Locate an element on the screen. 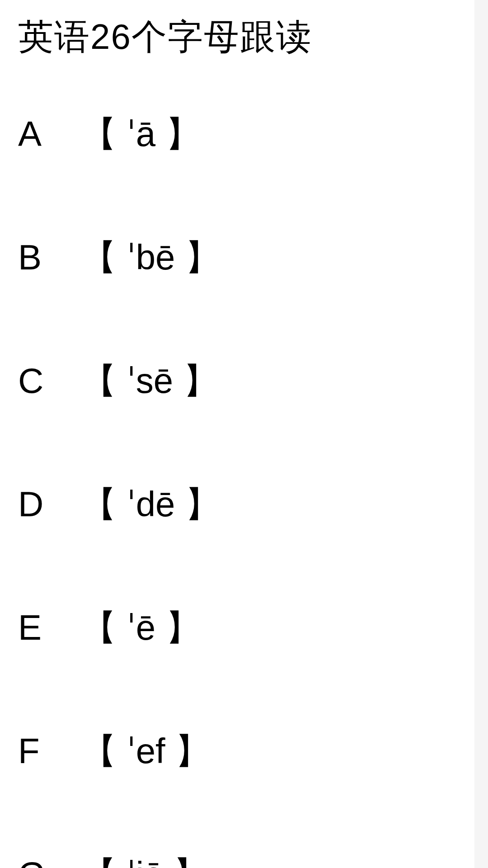 The image size is (488, 868). letter-row: D 【 ˈdē 】 is located at coordinates (244, 505).